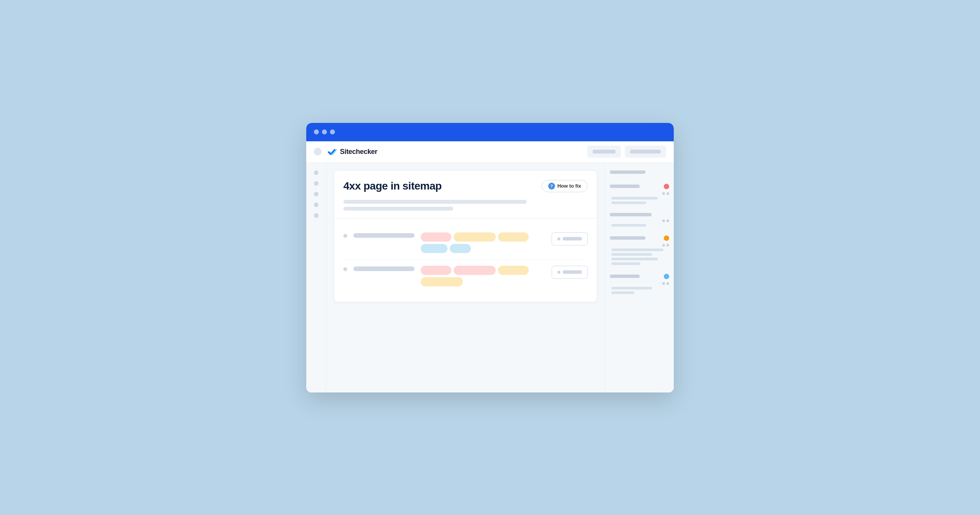 The width and height of the screenshot is (980, 515). I want to click on main-content: 4xx page in sitemap ? How to fix, so click(466, 278).